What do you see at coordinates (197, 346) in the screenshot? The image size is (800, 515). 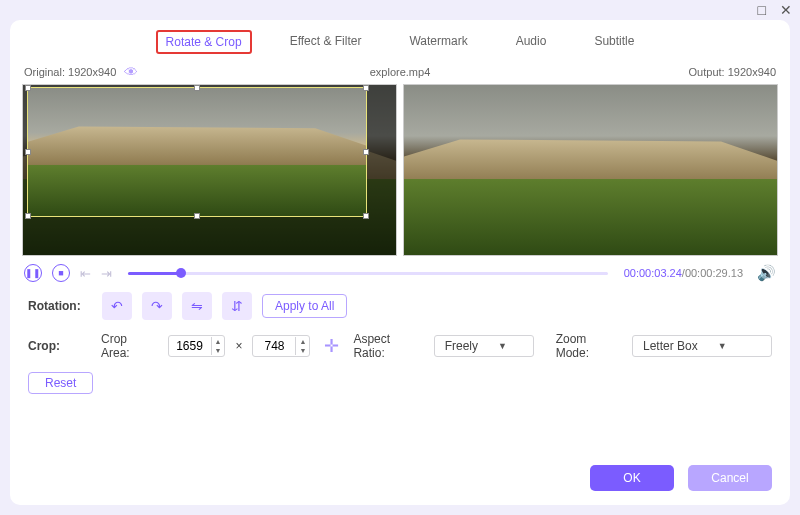 I see `crop-width-stepper: ▲▼` at bounding box center [197, 346].